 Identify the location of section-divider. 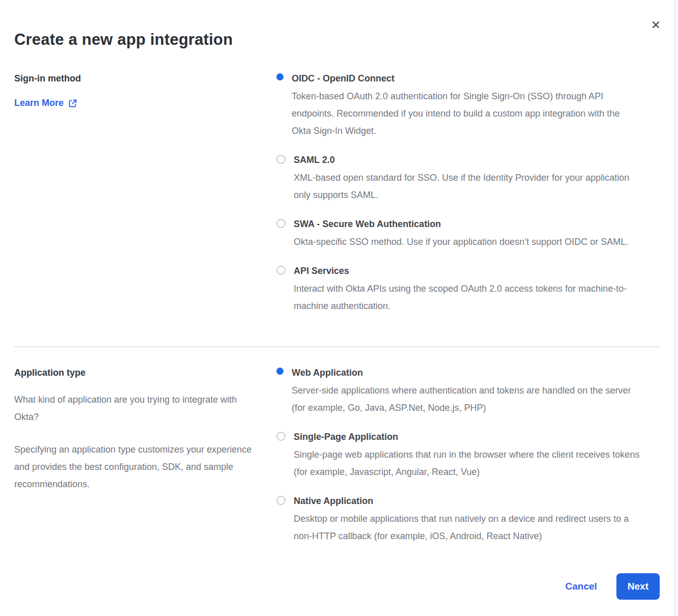
(337, 347).